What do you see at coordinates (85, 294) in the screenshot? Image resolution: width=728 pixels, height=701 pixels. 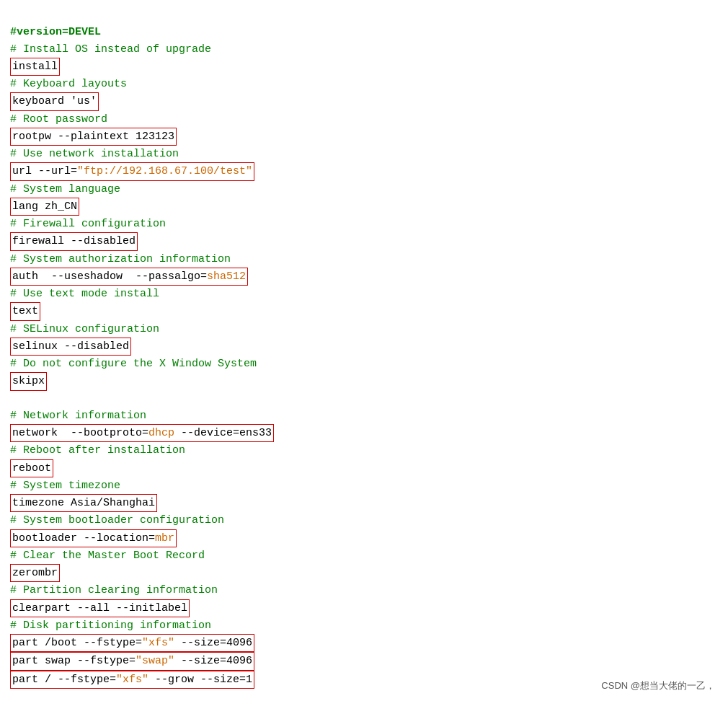 I see `comment-text: # Use text mode install` at bounding box center [85, 294].